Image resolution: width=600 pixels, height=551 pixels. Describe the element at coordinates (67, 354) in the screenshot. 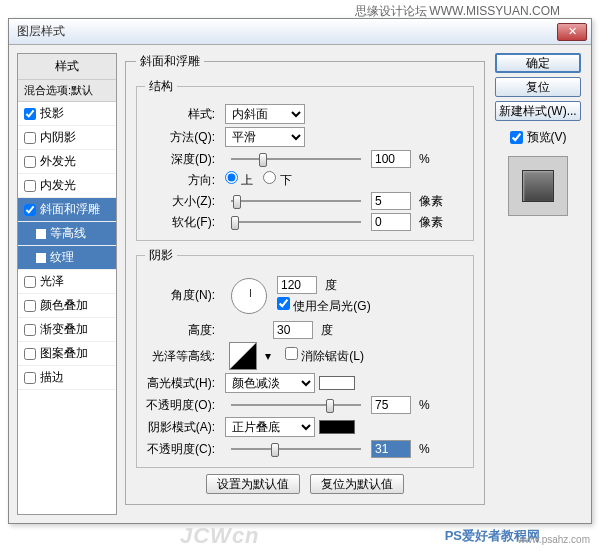

I see `sidebar-item-patternoverlay: 图案叠加` at that location.